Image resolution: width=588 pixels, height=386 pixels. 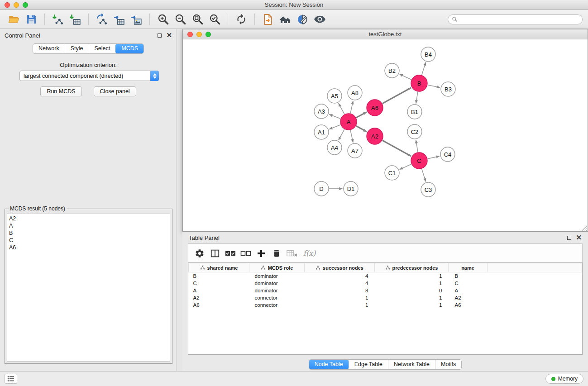 I want to click on criterion-dropdown: largest connected component (directed), so click(x=89, y=76).